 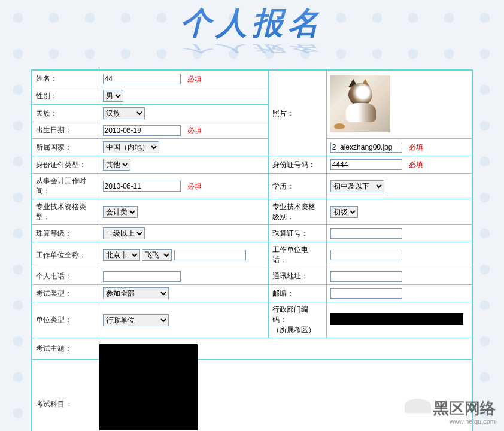 I want to click on employer-city-select: 北京市, so click(x=122, y=255).